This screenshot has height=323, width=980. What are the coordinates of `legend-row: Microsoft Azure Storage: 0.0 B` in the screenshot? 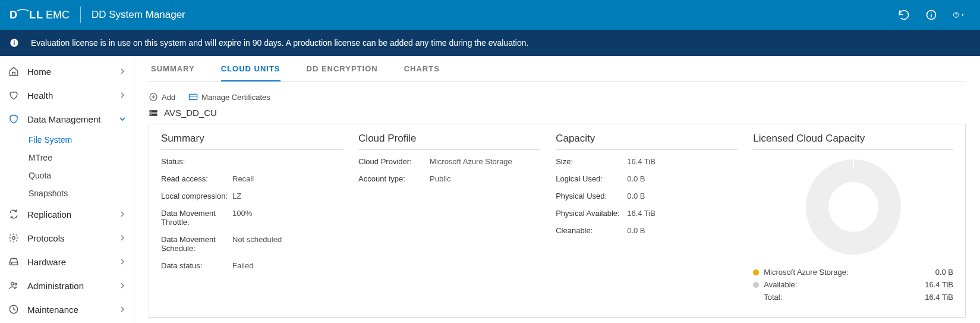 It's located at (853, 272).